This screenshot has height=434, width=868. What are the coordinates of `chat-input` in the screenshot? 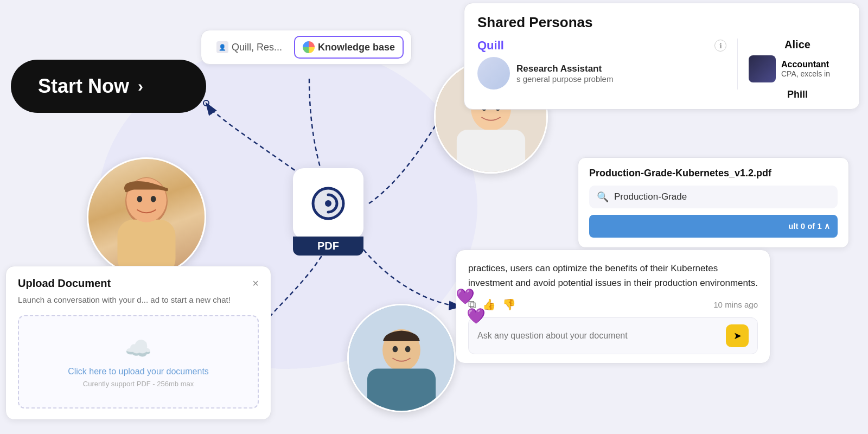 It's located at (599, 336).